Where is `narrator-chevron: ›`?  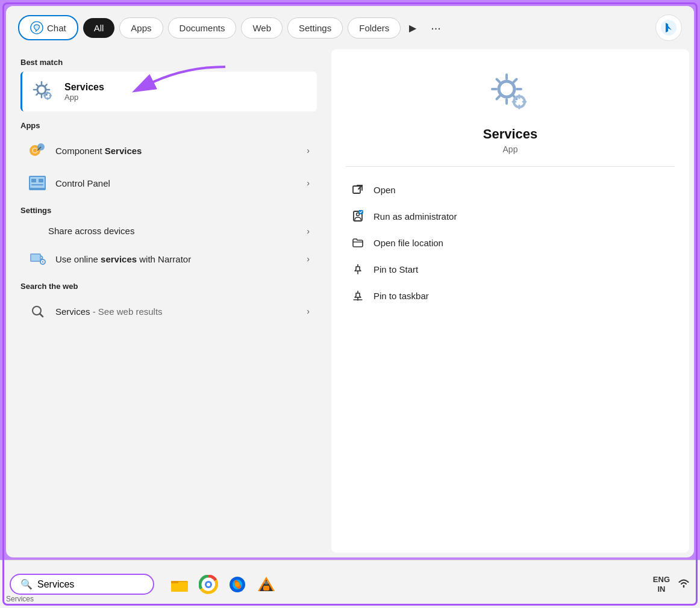
narrator-chevron: › is located at coordinates (308, 259).